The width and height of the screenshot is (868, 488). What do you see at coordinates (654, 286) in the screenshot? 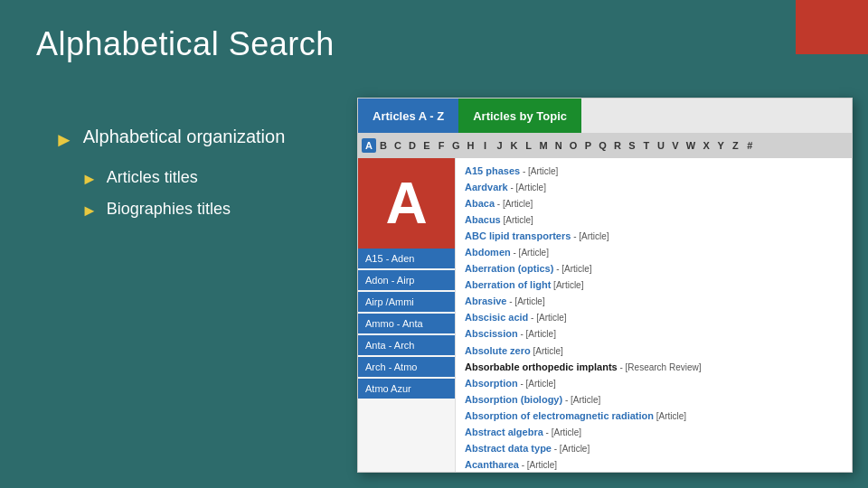
I see `list-item: Aberration of light [Article]` at bounding box center [654, 286].